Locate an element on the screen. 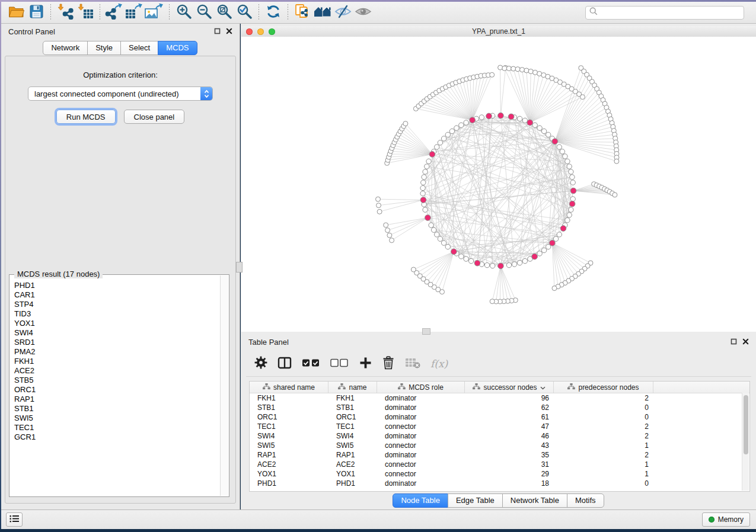  add-button is located at coordinates (365, 364).